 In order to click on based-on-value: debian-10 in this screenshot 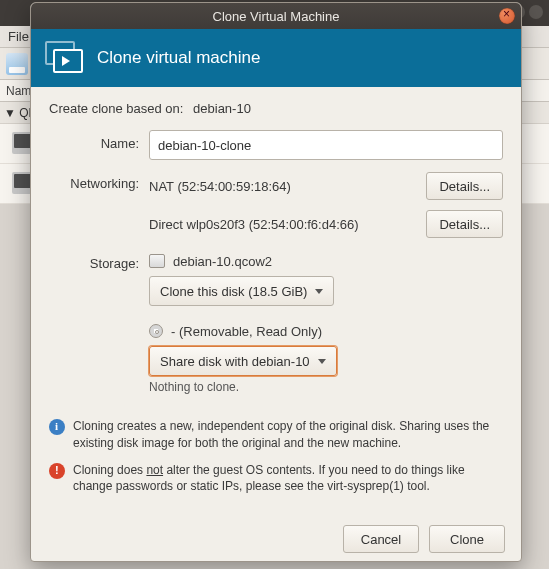, I will do `click(222, 108)`.